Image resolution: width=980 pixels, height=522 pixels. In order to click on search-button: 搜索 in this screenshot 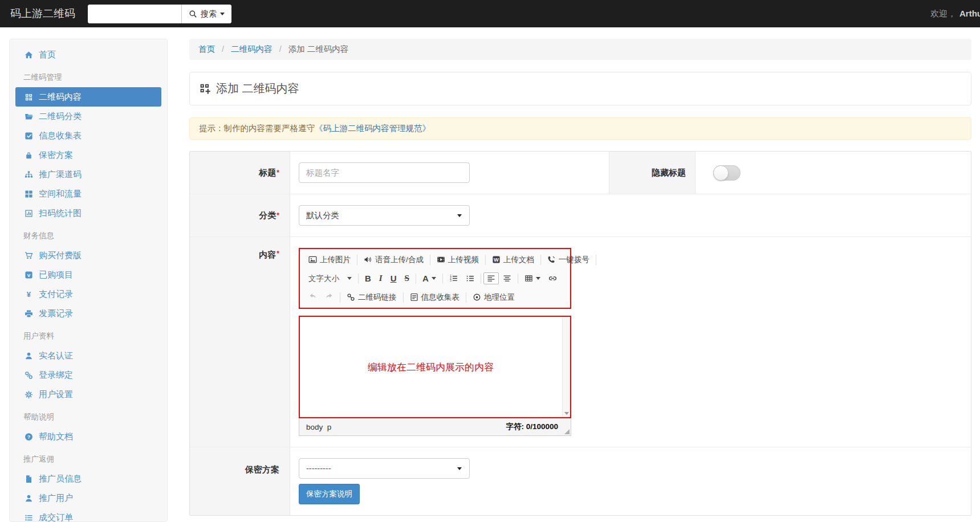, I will do `click(206, 14)`.